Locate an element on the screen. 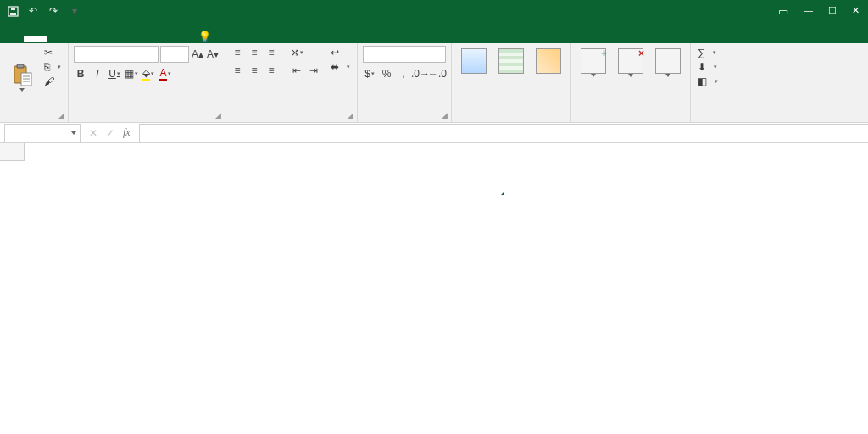 This screenshot has height=434, width=868. align-top-icon: ≡ is located at coordinates (237, 53).